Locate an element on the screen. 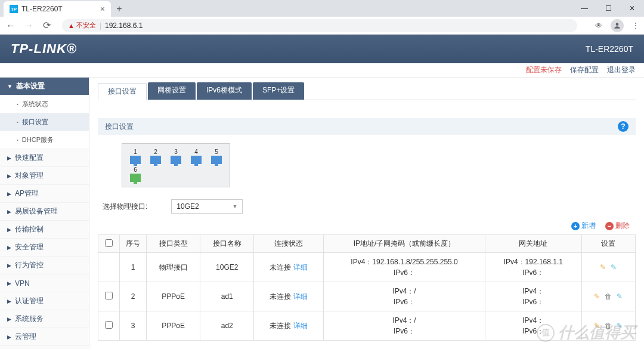  content-tab: 接口设置 is located at coordinates (122, 92).